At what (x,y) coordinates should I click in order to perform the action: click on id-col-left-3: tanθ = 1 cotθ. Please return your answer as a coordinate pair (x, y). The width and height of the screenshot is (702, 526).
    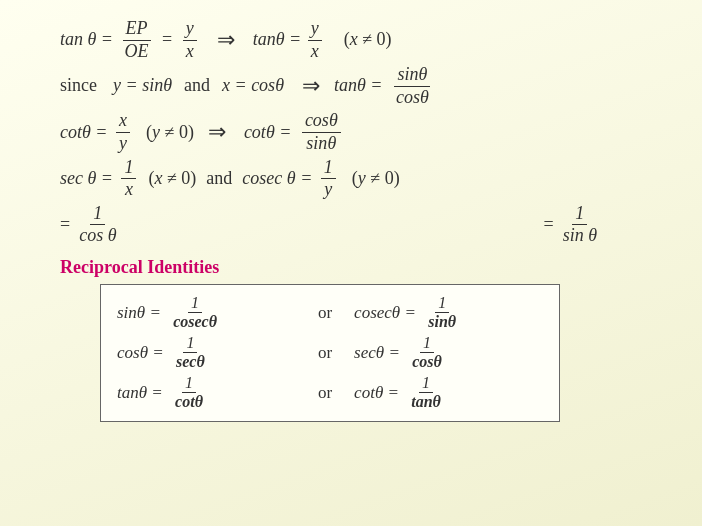
    Looking at the image, I should click on (212, 392).